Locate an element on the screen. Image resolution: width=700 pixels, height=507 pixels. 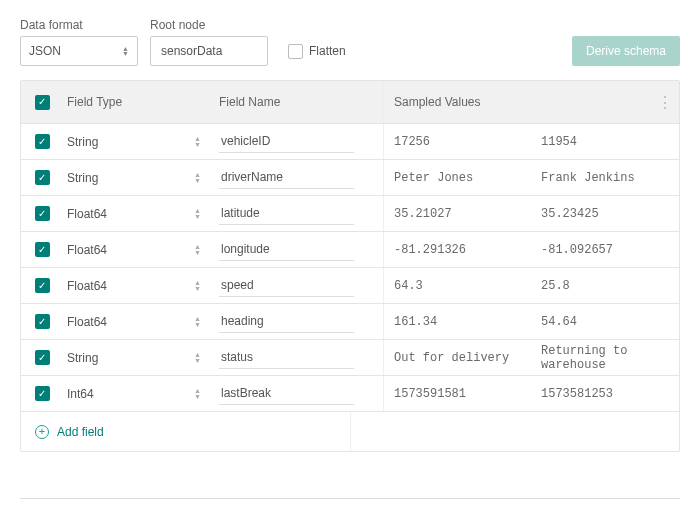
sample-value-1: 17256 is located at coordinates (457, 142).